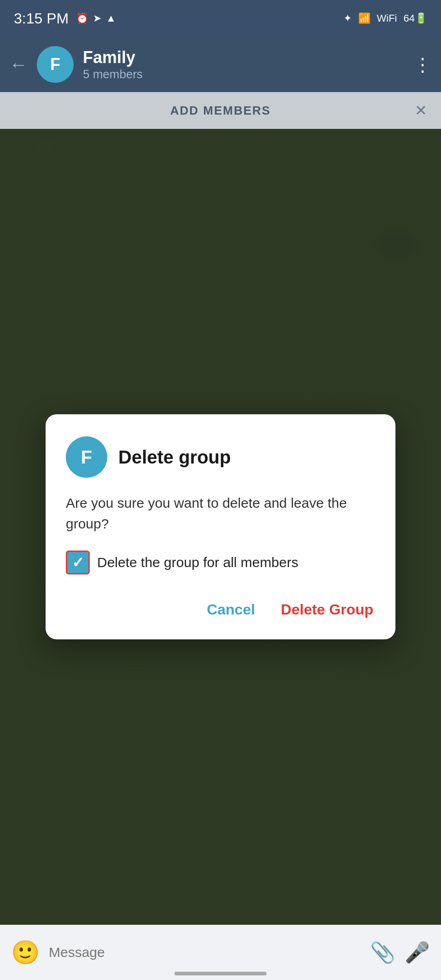 Image resolution: width=441 pixels, height=980 pixels. What do you see at coordinates (220, 974) in the screenshot?
I see `home-indicator` at bounding box center [220, 974].